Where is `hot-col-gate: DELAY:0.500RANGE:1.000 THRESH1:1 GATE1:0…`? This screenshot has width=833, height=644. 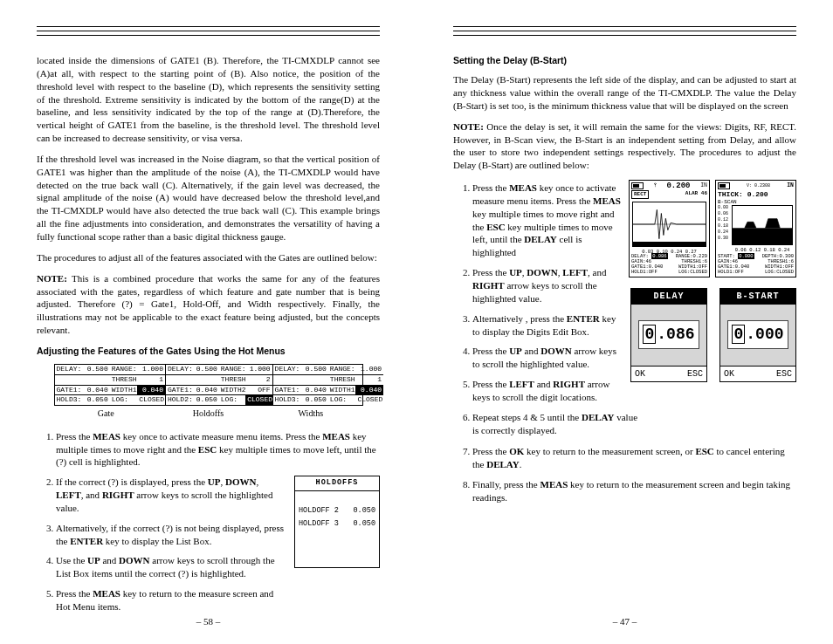 hot-col-gate: DELAY:0.500RANGE:1.000 THRESH1:1 GATE1:0… is located at coordinates (110, 385).